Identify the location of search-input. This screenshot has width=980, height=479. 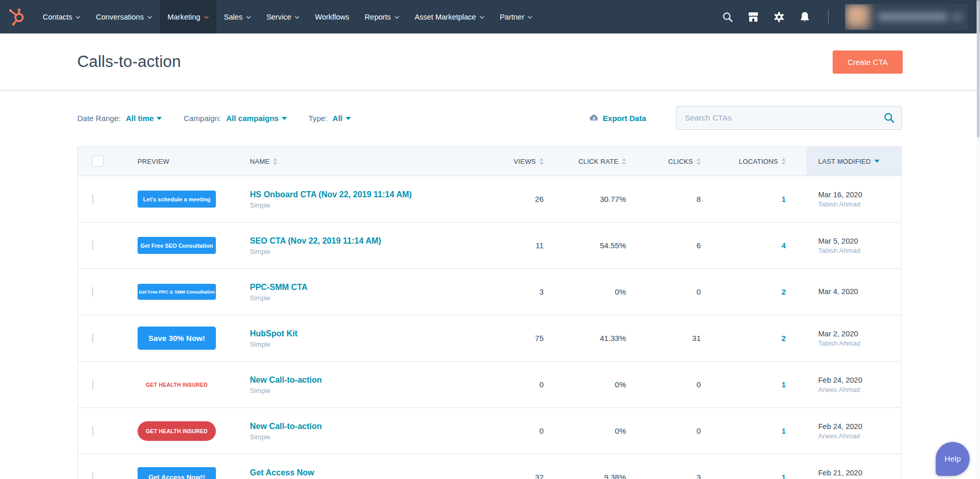
(789, 118).